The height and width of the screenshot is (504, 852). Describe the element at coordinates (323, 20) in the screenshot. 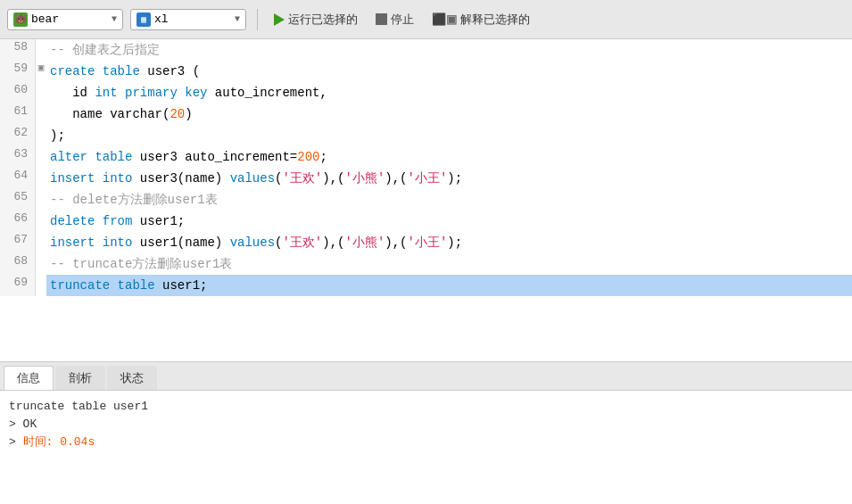

I see `run-label: 运行已选择的` at that location.